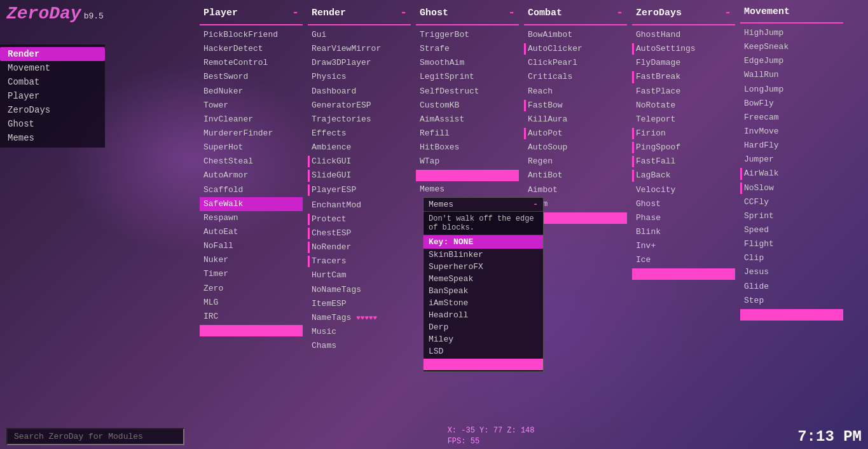  Describe the element at coordinates (684, 246) in the screenshot. I see `list-item: Inv+` at that location.